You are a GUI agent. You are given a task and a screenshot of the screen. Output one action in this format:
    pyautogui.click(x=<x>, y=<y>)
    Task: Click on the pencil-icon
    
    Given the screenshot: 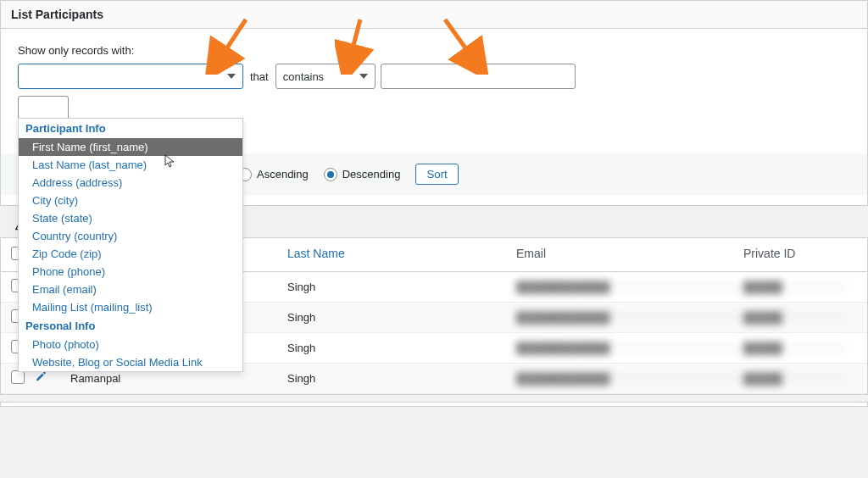 What is the action you would take?
    pyautogui.click(x=41, y=380)
    